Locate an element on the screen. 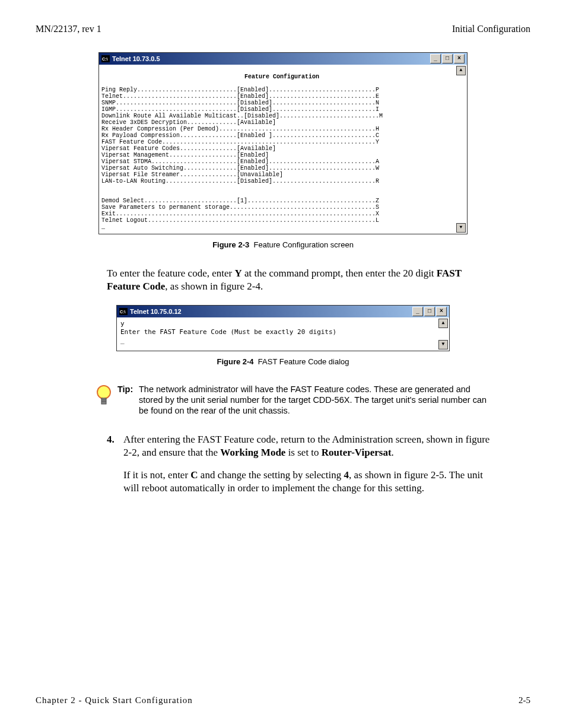 The width and height of the screenshot is (566, 728). step-number: 4. is located at coordinates (115, 464).